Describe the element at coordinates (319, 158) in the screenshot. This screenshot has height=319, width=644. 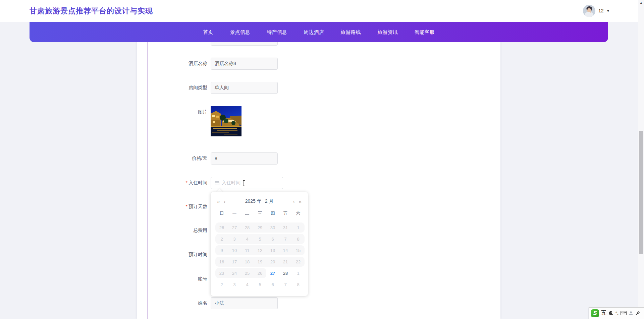
I see `form-row-price: 价格/天 8` at that location.